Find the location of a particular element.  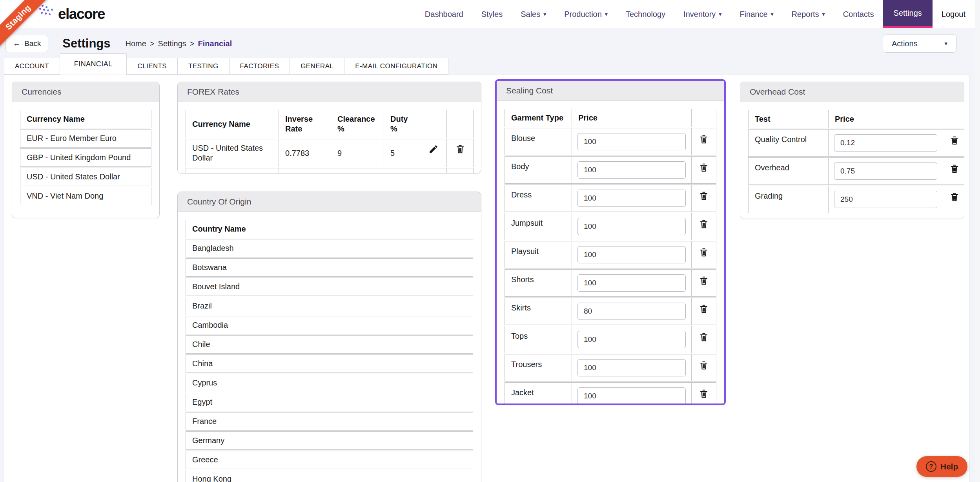

nav-item-technology: Technology is located at coordinates (646, 14).